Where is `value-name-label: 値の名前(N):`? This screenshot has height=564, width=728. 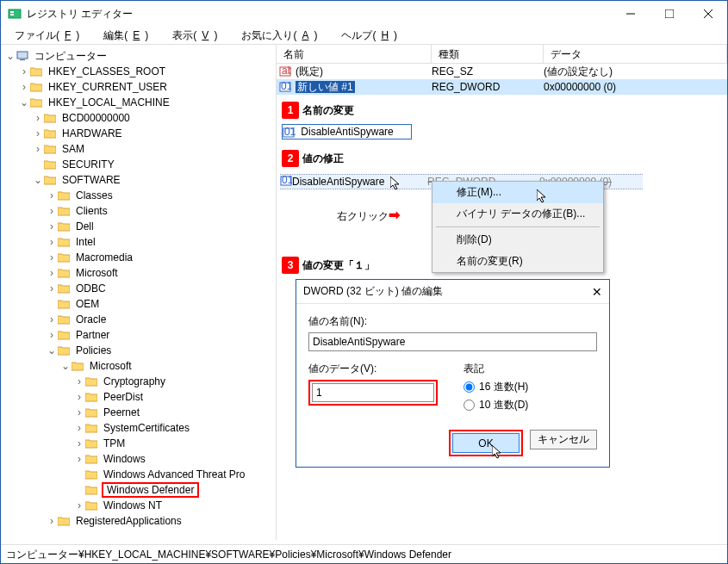
value-name-label: 値の名前(N): is located at coordinates (453, 322).